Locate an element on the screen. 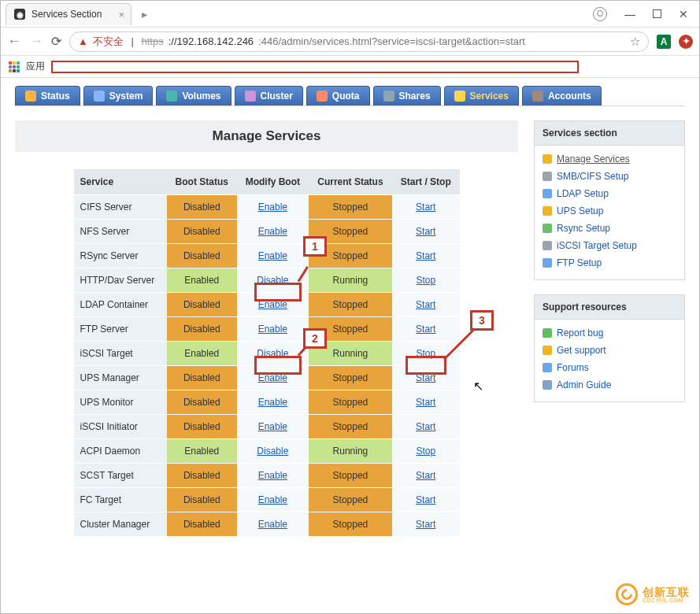 The image size is (700, 614). sidebar-link: Admin Guide is located at coordinates (584, 385).